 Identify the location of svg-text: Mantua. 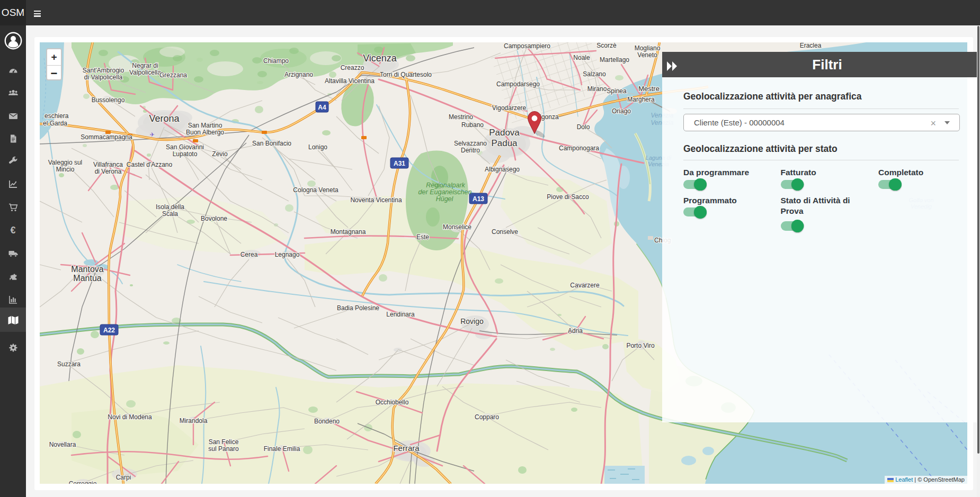
(87, 278).